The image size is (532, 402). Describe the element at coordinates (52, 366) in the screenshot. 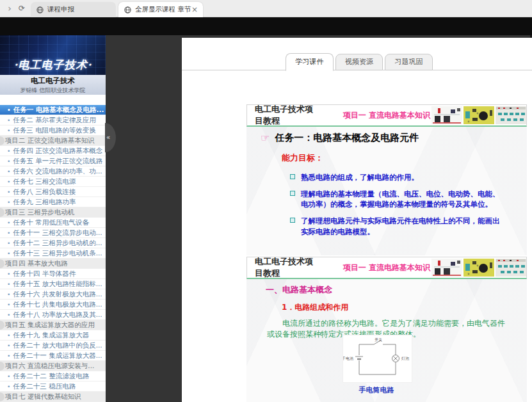

I see `sidebar-section-header: 项目六 直流稳压电源安装与...` at that location.